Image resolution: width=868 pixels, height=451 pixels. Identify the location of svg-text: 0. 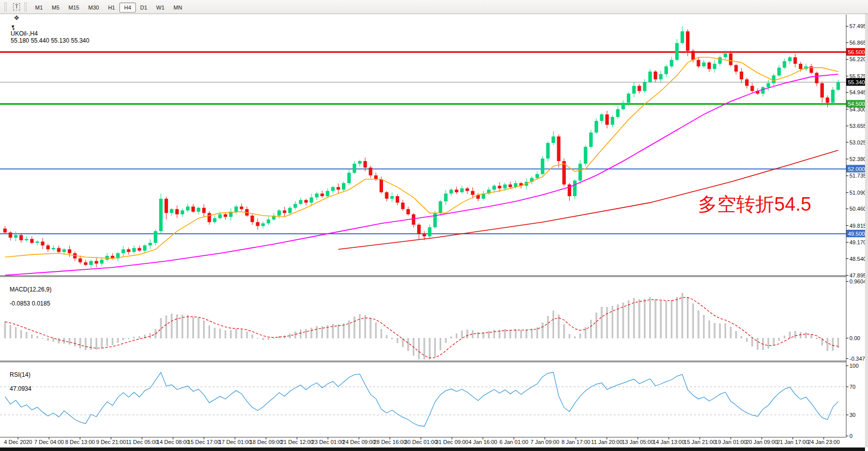
(851, 436).